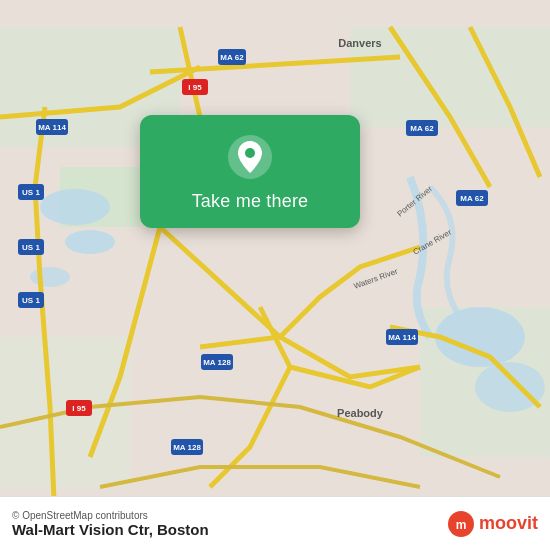 The width and height of the screenshot is (550, 550). Describe the element at coordinates (250, 172) in the screenshot. I see `tooltip-card: Take me there` at that location.